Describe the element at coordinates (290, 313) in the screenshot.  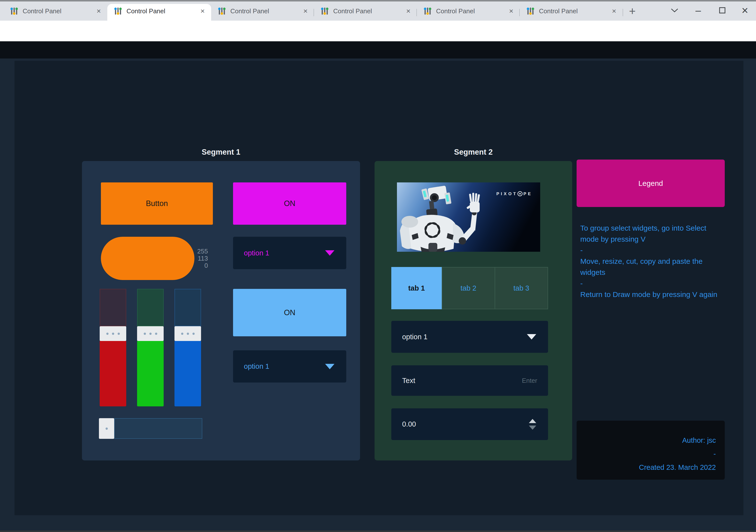
I see `toggle-button-blue: ON` at that location.